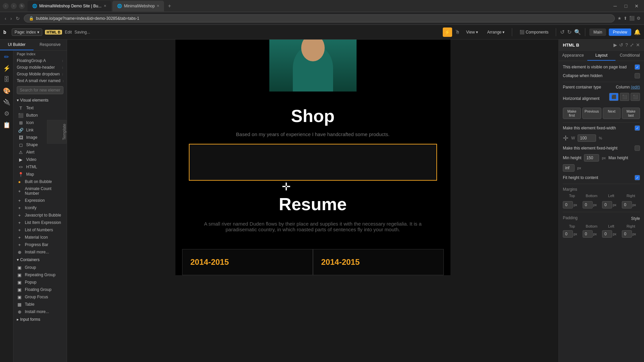 This screenshot has height=362, width=644. What do you see at coordinates (626, 6) in the screenshot?
I see `maximize-btn: □` at bounding box center [626, 6].